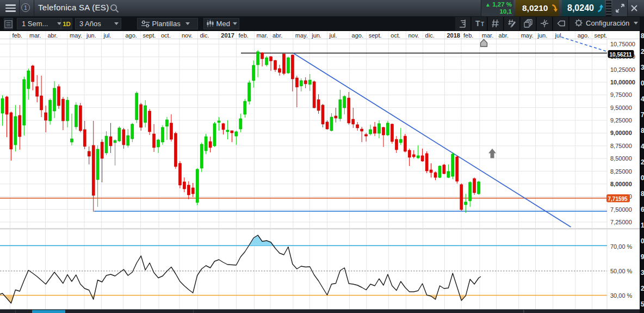 The image size is (644, 313). What do you see at coordinates (621, 146) in the screenshot?
I see `svg-text: 8,75000` at bounding box center [621, 146].